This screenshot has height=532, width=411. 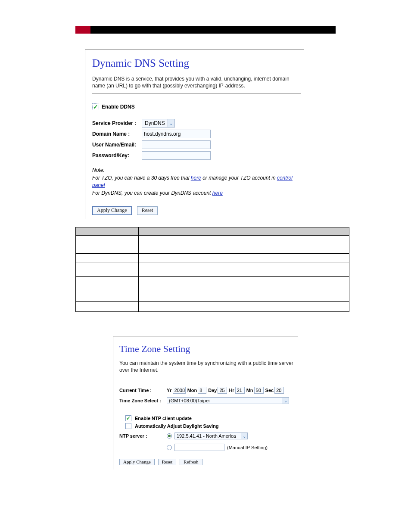 What do you see at coordinates (228, 401) in the screenshot?
I see `tz-select: (GMT+08:00)Taipei ⌄` at bounding box center [228, 401].